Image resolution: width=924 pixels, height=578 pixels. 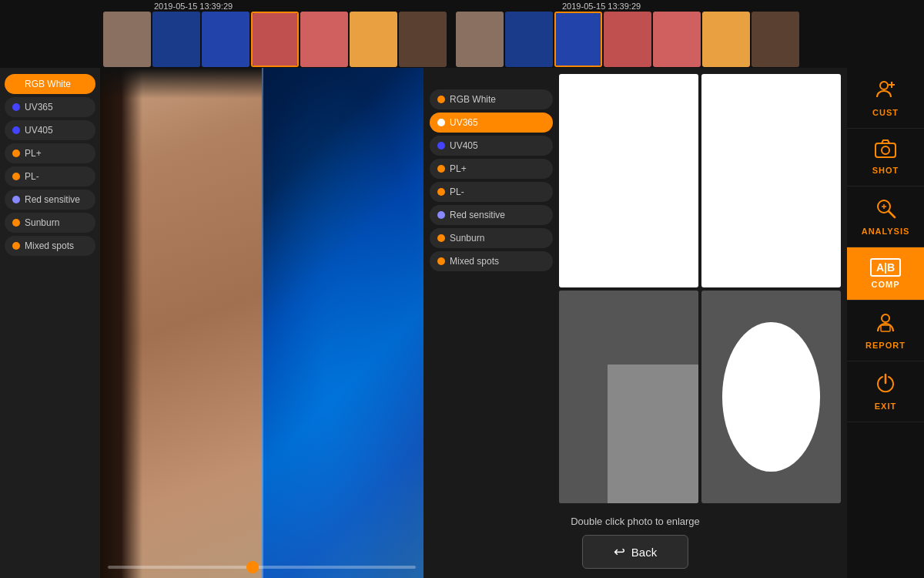 What do you see at coordinates (491, 261) in the screenshot?
I see `filter-mixed-spots-r: Mixed spots` at bounding box center [491, 261].